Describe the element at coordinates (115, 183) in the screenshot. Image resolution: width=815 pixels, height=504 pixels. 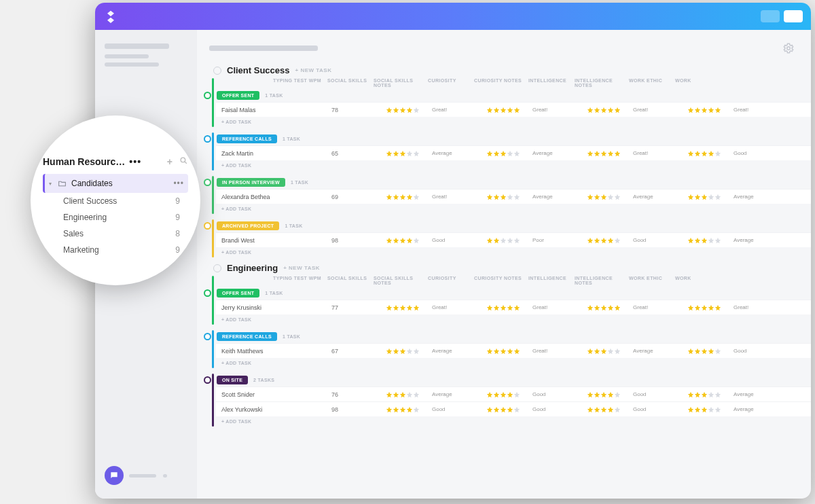
I see `folder-candidates: ▾ Candidates •••` at that location.